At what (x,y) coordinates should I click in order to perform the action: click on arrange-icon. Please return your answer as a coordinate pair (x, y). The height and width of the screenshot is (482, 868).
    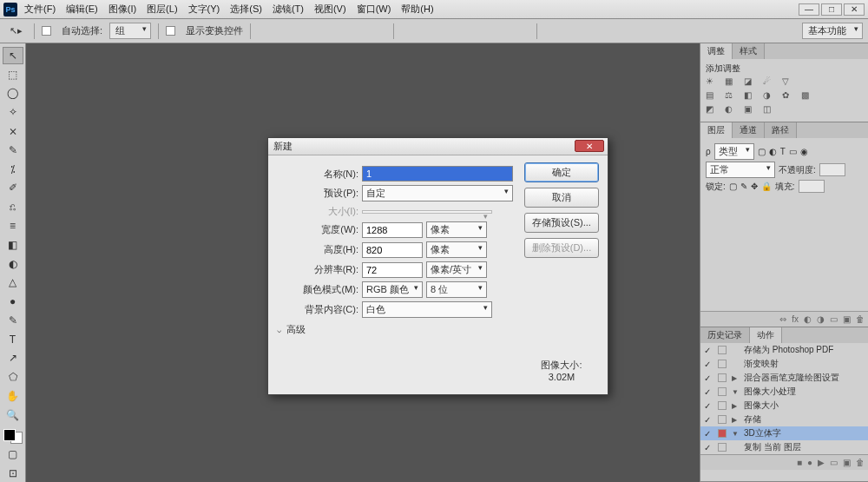
    Looking at the image, I should click on (552, 31).